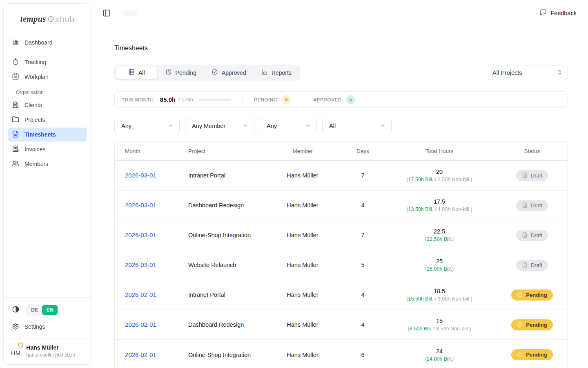 Image resolution: width=588 pixels, height=368 pixels. Describe the element at coordinates (35, 149) in the screenshot. I see `sidebar-item-label: Invoices` at that location.